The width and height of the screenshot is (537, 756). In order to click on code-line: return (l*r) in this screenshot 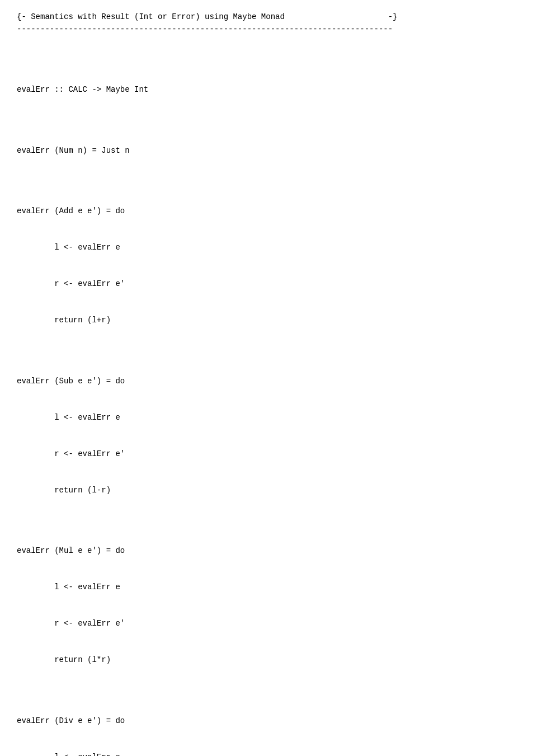, I will do `click(268, 660)`.